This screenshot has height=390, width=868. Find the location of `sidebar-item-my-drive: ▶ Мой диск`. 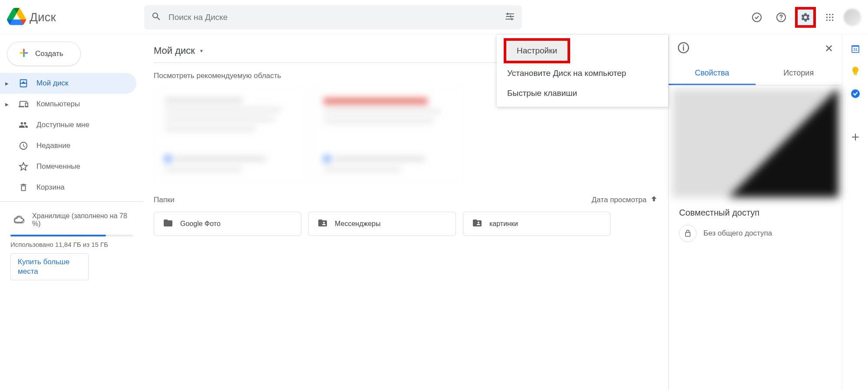

sidebar-item-my-drive: ▶ Мой диск is located at coordinates (68, 83).